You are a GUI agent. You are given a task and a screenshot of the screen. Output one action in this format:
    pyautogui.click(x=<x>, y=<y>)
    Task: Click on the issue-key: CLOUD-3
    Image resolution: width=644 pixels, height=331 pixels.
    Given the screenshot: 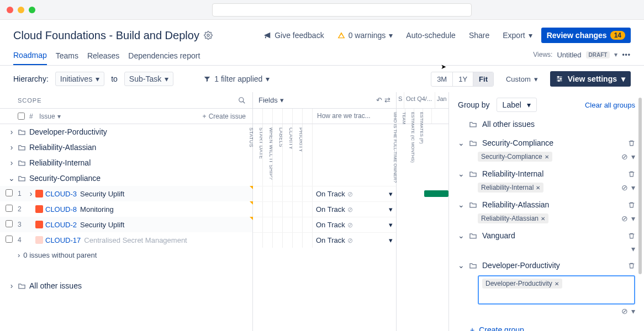 What is the action you would take?
    pyautogui.click(x=61, y=194)
    